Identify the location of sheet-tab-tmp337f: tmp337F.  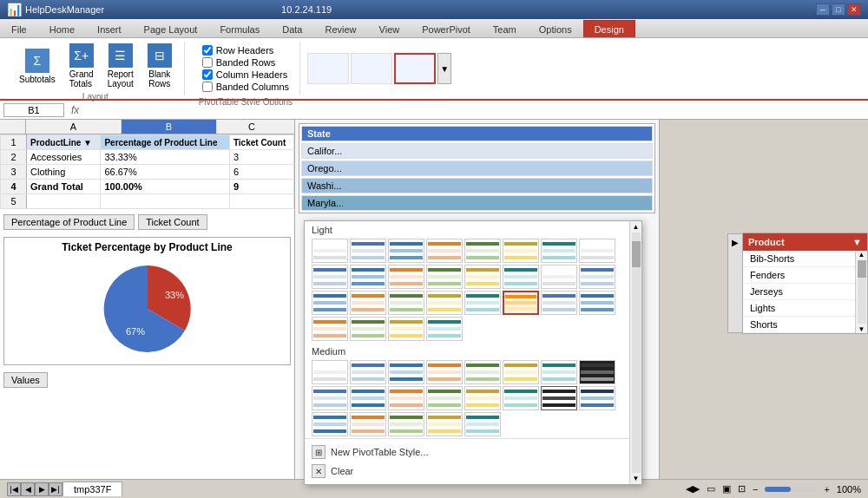
(92, 489).